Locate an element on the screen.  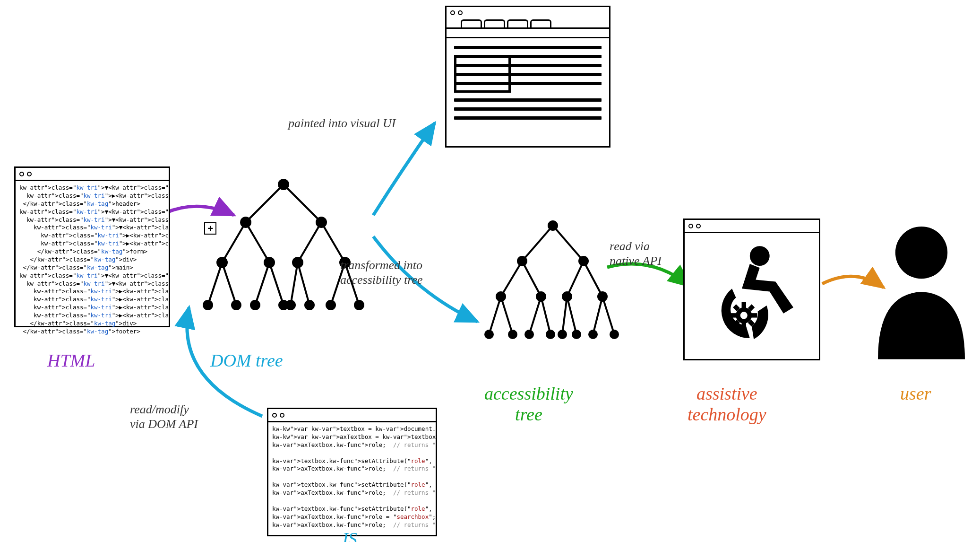
browser-page-content is located at coordinates (528, 83).